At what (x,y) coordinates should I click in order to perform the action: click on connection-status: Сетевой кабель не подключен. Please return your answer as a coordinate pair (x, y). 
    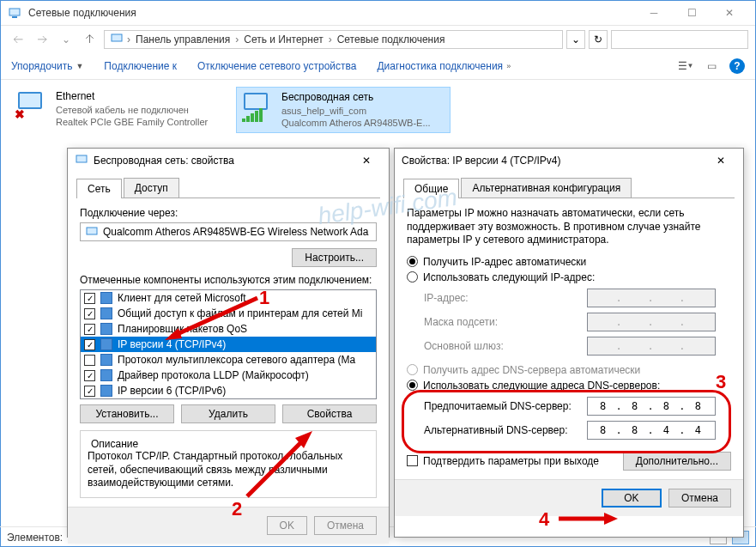
    Looking at the image, I should click on (132, 110).